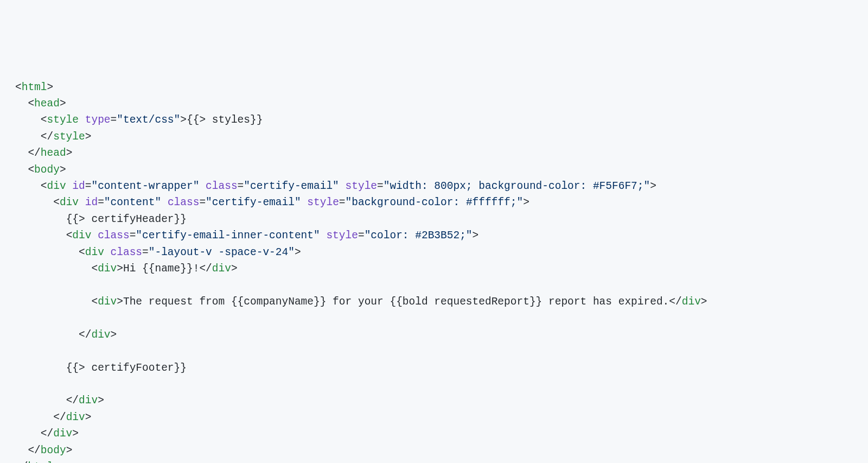 Image resolution: width=868 pixels, height=463 pixels. What do you see at coordinates (272, 202) in the screenshot?
I see `code-line: <div id="content" class="certify-email" …` at bounding box center [272, 202].